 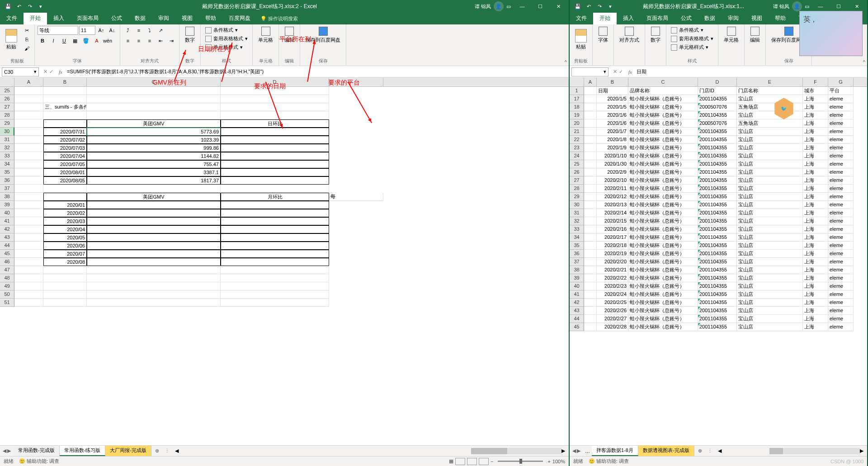 What do you see at coordinates (7, 262) in the screenshot?
I see `row-header: 46` at bounding box center [7, 262].